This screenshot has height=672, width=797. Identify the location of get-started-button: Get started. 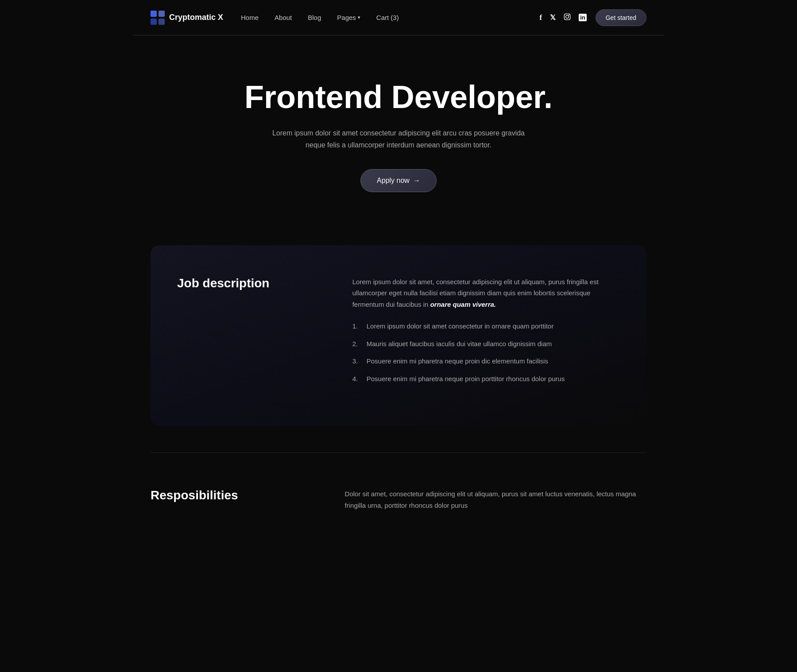
(621, 18).